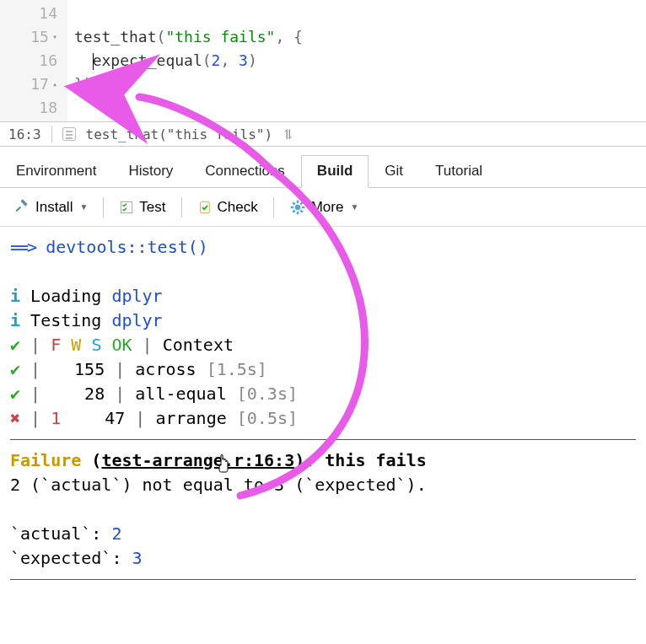 Image resolution: width=646 pixels, height=644 pixels. What do you see at coordinates (127, 207) in the screenshot?
I see `checklist-icon` at bounding box center [127, 207].